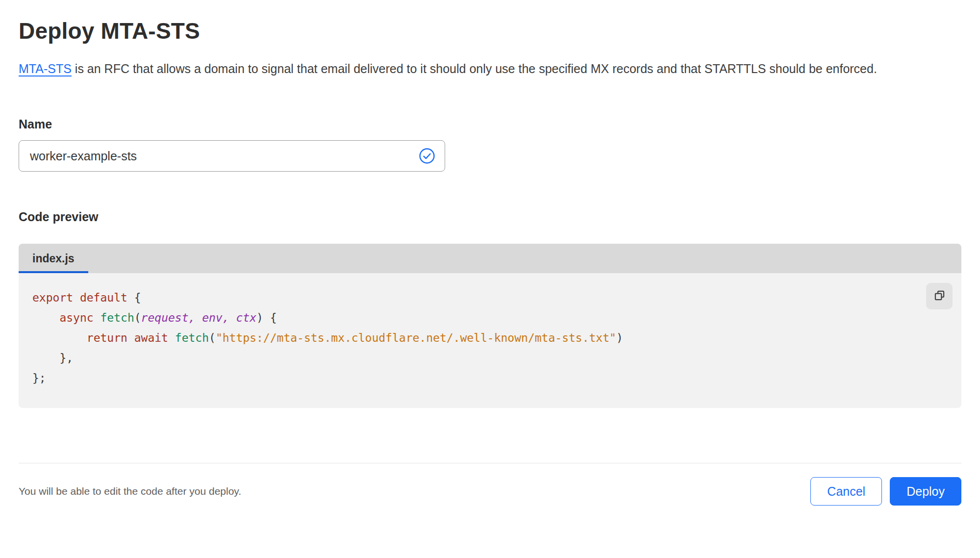 The image size is (980, 558). What do you see at coordinates (232, 156) in the screenshot?
I see `name-input-wrap` at bounding box center [232, 156].